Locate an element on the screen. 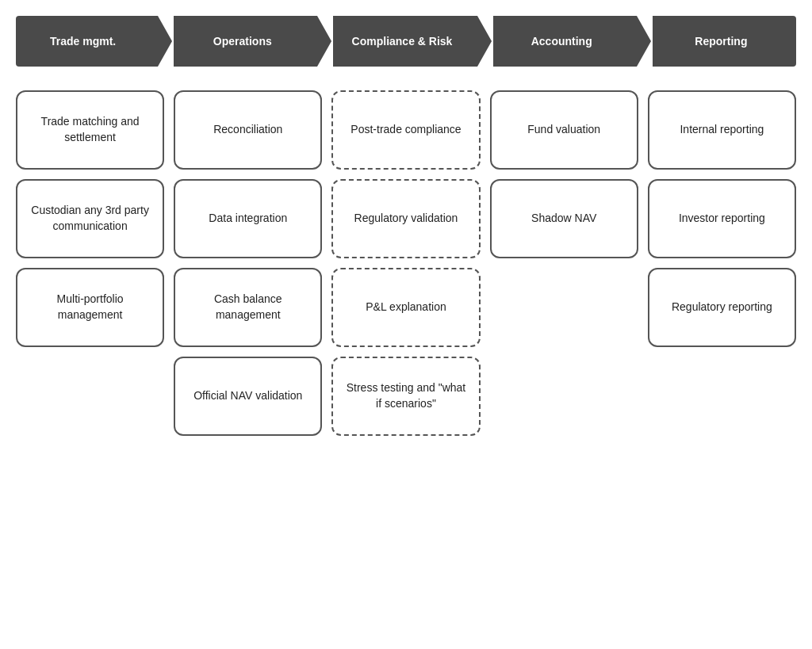 This screenshot has width=812, height=649. card-multi-portfolio: Multi-portfolio management is located at coordinates (90, 307).